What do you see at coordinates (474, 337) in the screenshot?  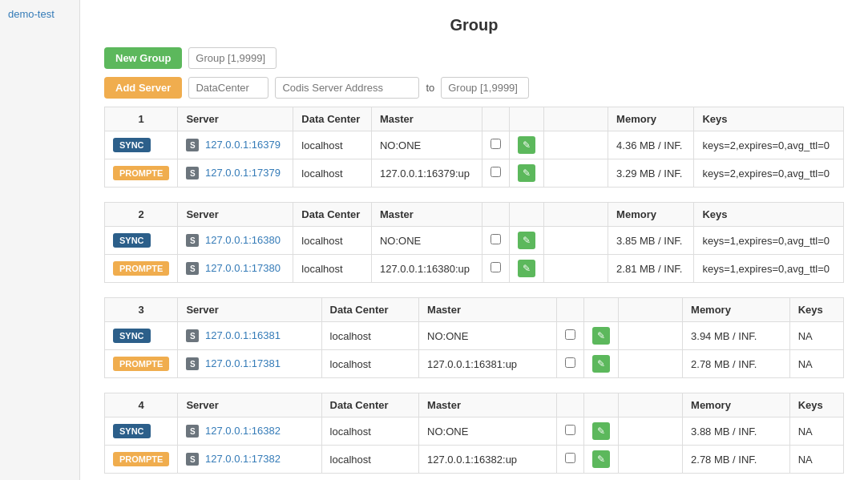 I see `table-row: SYNC S 127.0.0.1:16381 localhost NO:ONE …` at bounding box center [474, 337].